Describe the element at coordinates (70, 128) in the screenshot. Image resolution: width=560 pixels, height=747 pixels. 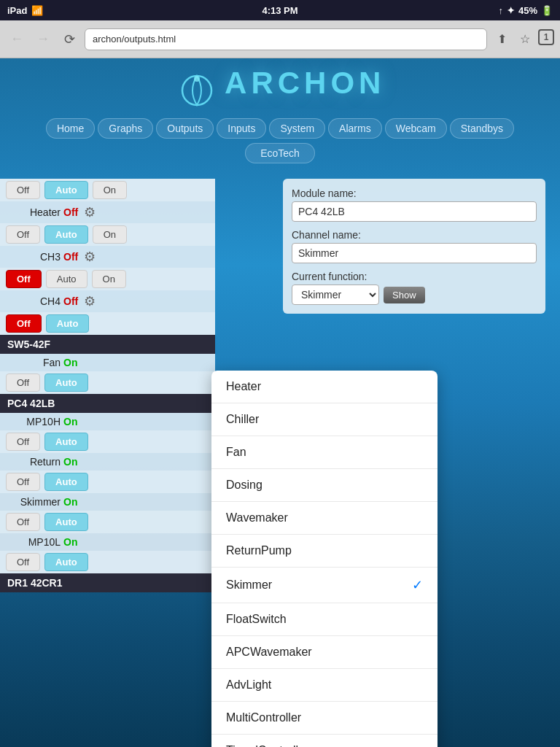
I see `nav-home: Home` at that location.